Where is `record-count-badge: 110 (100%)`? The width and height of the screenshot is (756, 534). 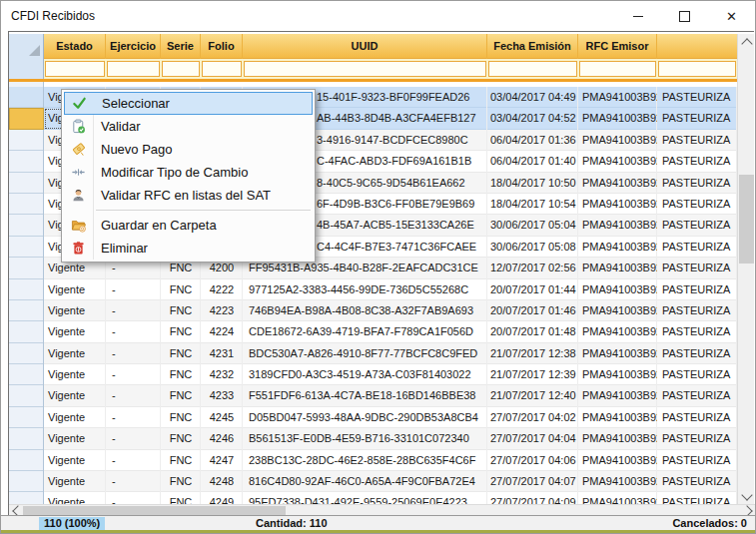 record-count-badge: 110 (100%) is located at coordinates (72, 523).